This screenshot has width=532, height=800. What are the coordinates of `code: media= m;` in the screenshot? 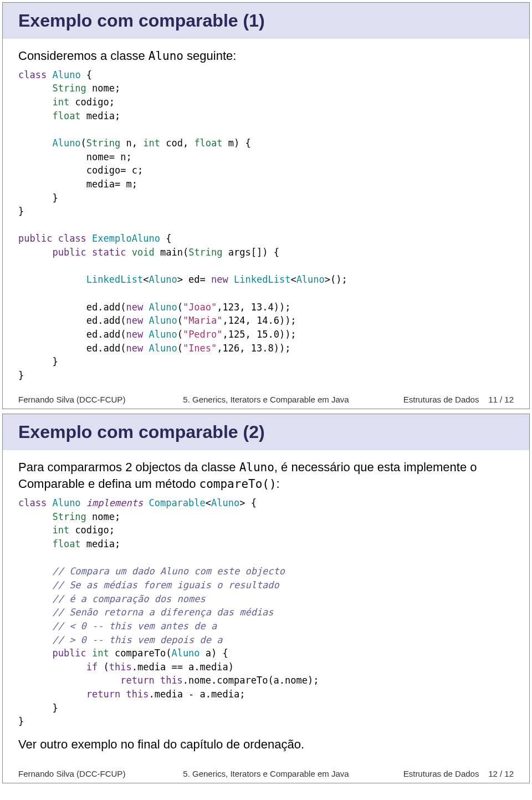 It's located at (112, 184).